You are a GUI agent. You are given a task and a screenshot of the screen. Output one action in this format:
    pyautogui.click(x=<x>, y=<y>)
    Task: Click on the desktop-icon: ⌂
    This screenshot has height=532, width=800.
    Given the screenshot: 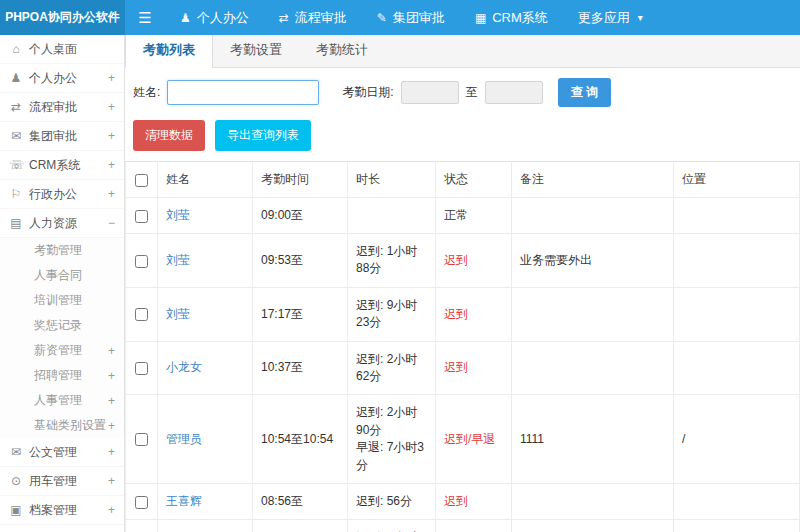 What is the action you would take?
    pyautogui.click(x=16, y=49)
    